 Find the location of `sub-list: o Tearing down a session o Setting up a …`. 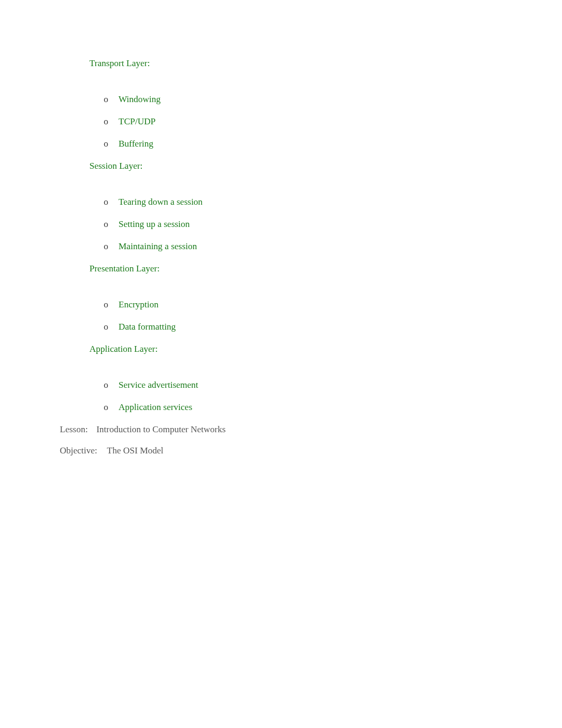

sub-list: o Tearing down a session o Setting up a … is located at coordinates (295, 224).